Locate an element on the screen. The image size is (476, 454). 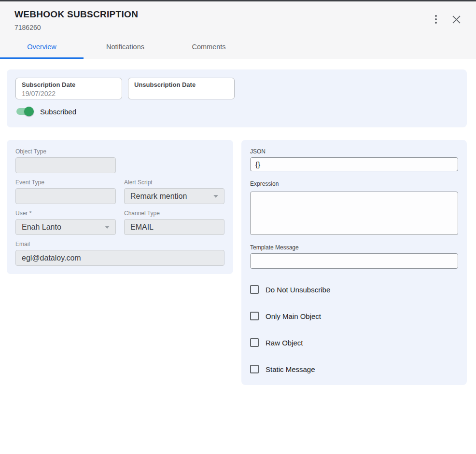
user-select: Enah Lanto is located at coordinates (66, 227).